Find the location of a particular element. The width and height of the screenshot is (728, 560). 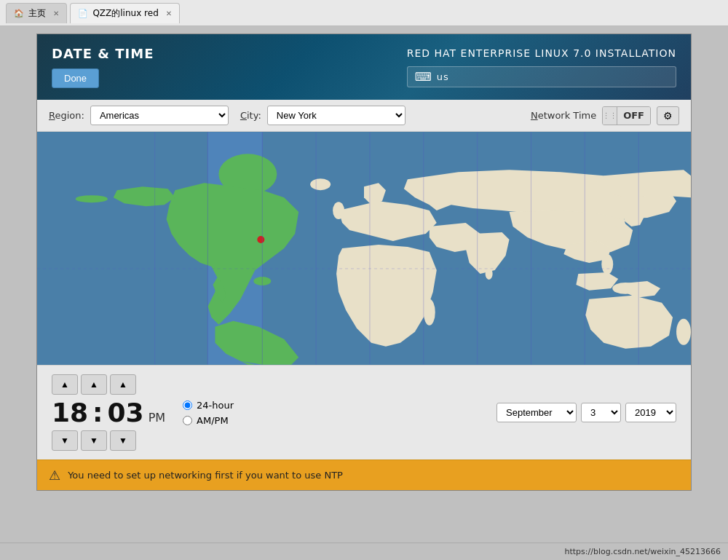

tab-linux: 📄 QZZ的linux red ✕ is located at coordinates (125, 13).